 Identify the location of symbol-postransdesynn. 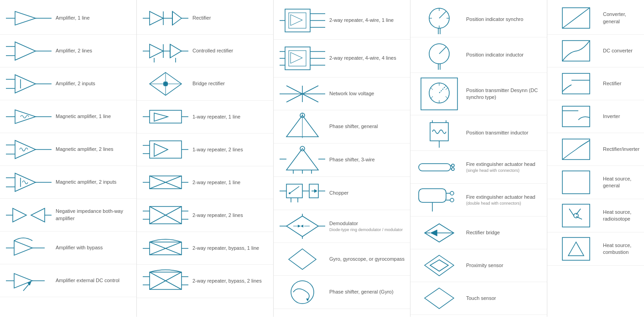
(439, 94).